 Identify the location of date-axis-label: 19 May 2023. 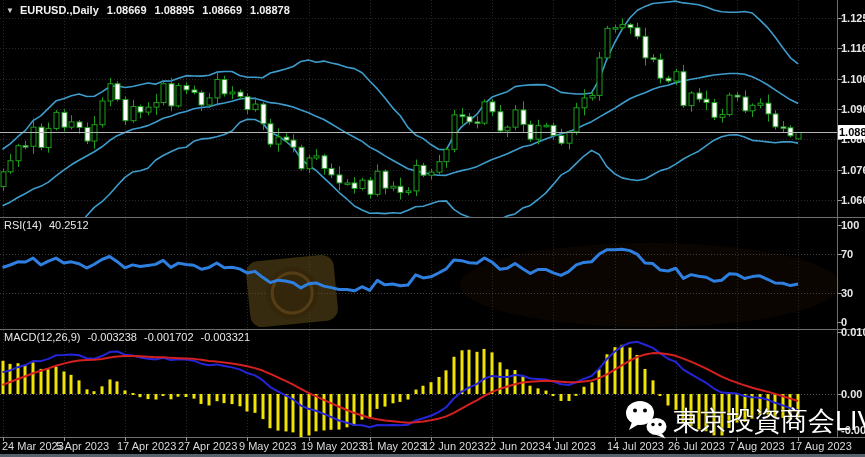
(333, 446).